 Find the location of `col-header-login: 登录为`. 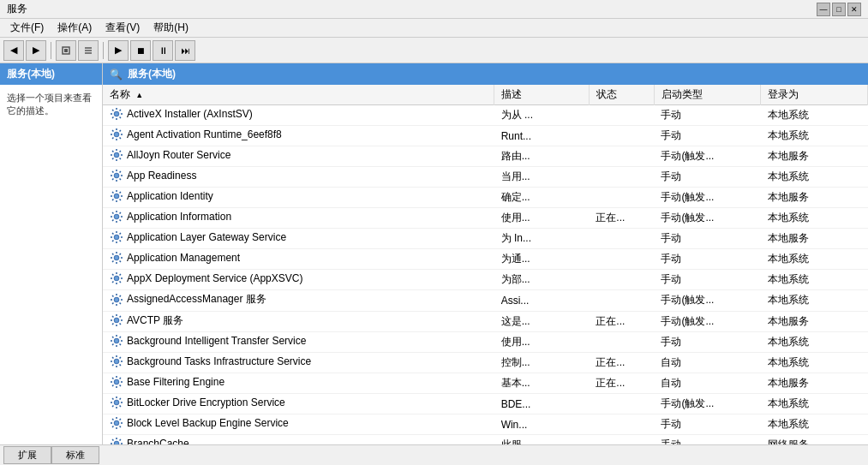

col-header-login: 登录为 is located at coordinates (814, 95).